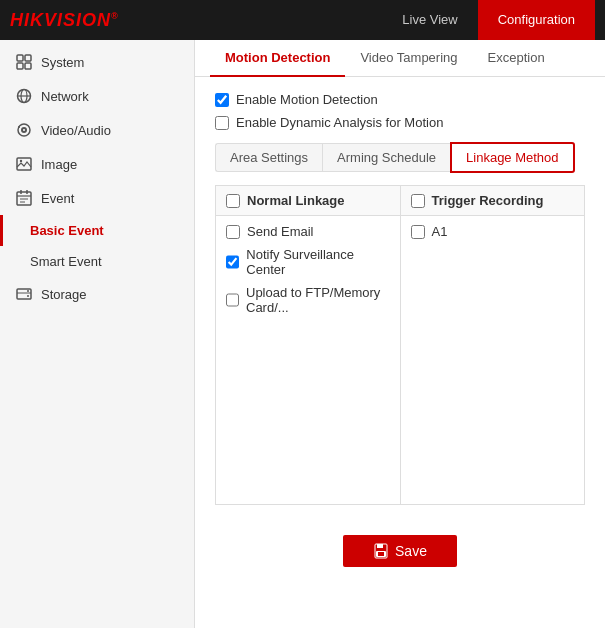 The width and height of the screenshot is (605, 628). I want to click on enable-motion-row: Enable Motion Detection, so click(400, 100).